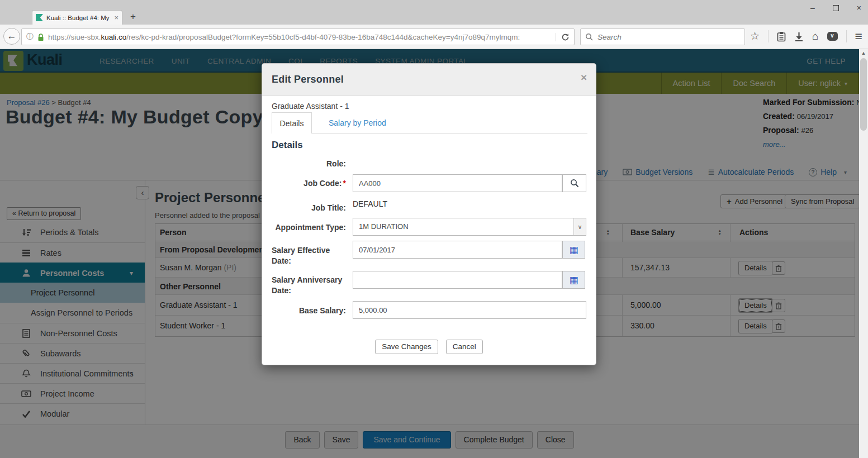  Describe the element at coordinates (307, 79) in the screenshot. I see `modal-title: Edit Personnel` at that location.